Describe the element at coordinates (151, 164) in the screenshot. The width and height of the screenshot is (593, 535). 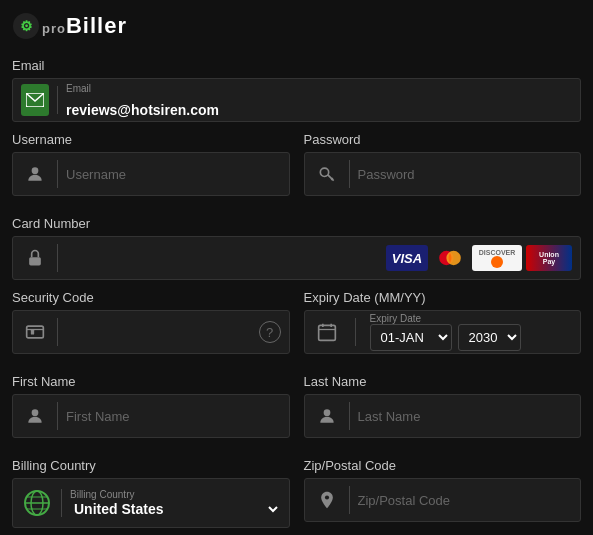
I see `username-section: Username` at that location.